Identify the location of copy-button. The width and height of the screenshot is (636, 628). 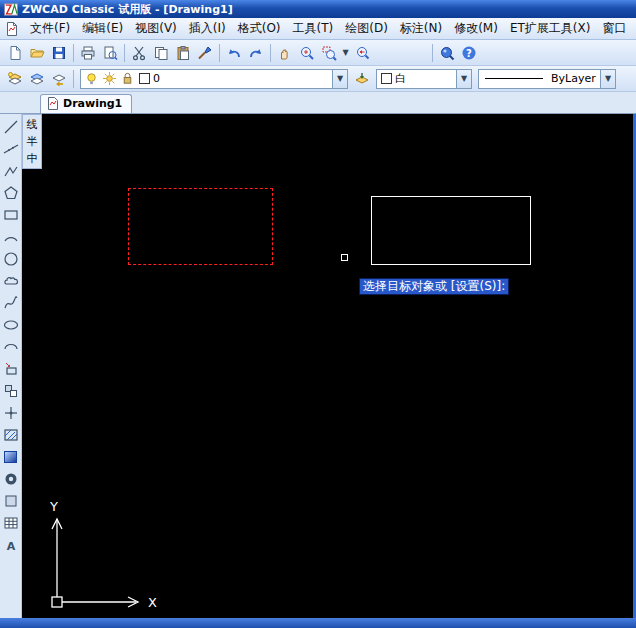
(161, 53).